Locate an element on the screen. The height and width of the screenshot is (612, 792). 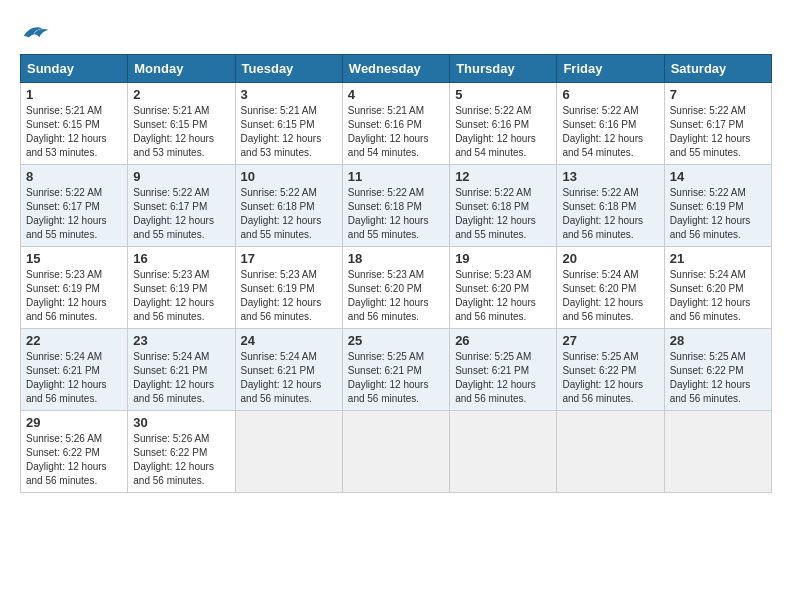
day-number: 27 is located at coordinates (610, 340).